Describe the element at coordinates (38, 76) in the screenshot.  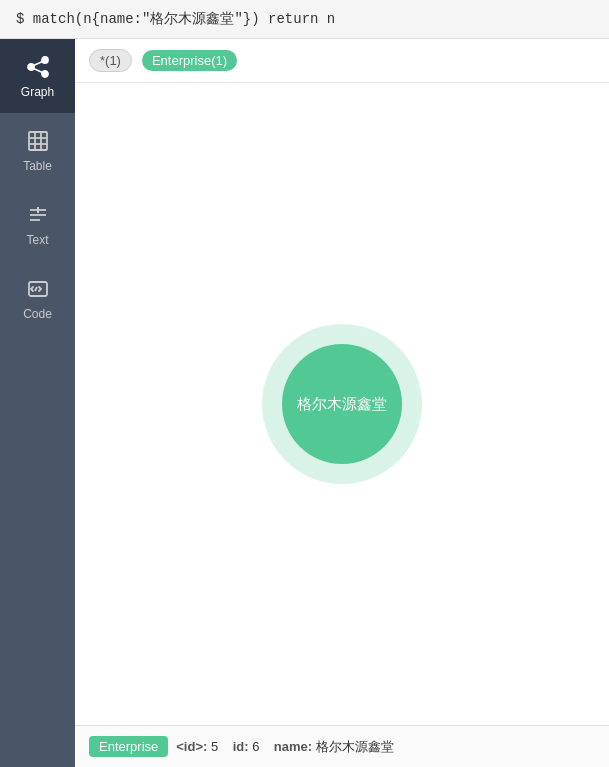
I see `sidebar-item-graph: Graph` at that location.